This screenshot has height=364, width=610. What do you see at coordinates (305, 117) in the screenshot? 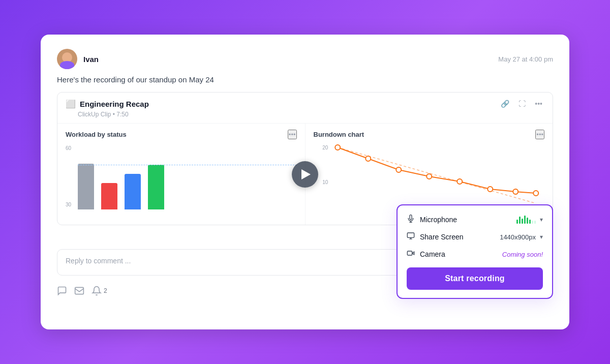
I see `clip-meta: ClickUp Clip • 7:50` at bounding box center [305, 117].